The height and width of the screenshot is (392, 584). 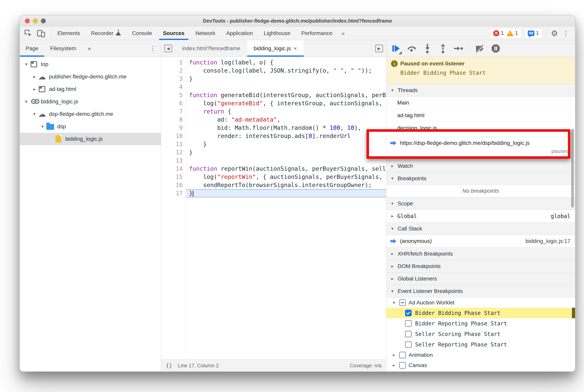 I want to click on thread-item-decision-logic-js: decision_logic.js, so click(x=481, y=128).